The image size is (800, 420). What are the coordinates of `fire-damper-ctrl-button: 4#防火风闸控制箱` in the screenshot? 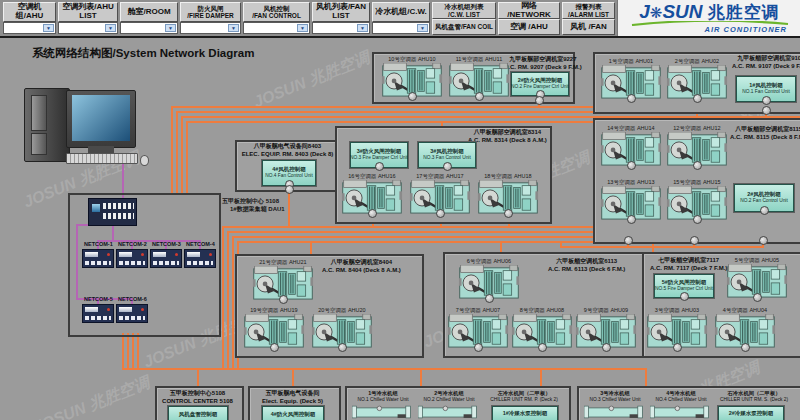 It's located at (293, 413).